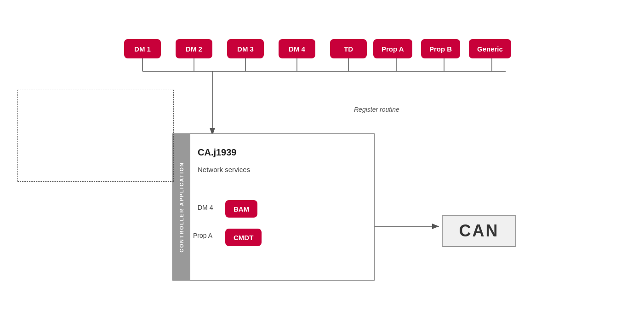 This screenshot has width=644, height=322. Describe the element at coordinates (297, 49) in the screenshot. I see `pill-dm4: DM 4` at that location.